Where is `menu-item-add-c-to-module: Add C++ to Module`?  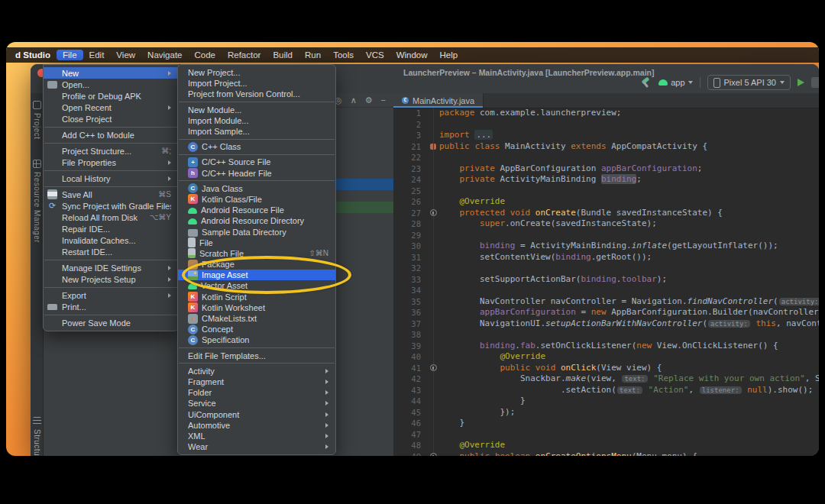
menu-item-add-c-to-module: Add C++ to Module is located at coordinates (111, 134).